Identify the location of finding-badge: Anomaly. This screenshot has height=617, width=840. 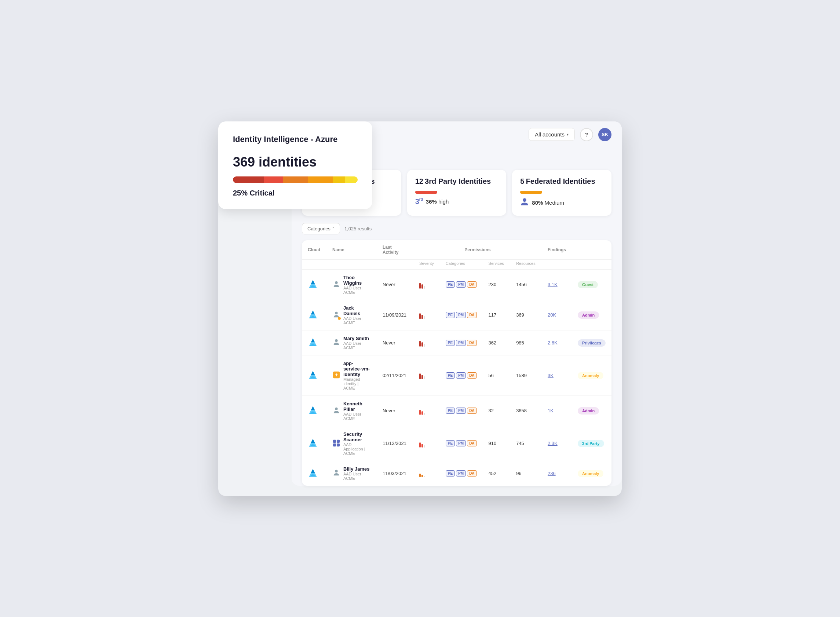
(591, 474).